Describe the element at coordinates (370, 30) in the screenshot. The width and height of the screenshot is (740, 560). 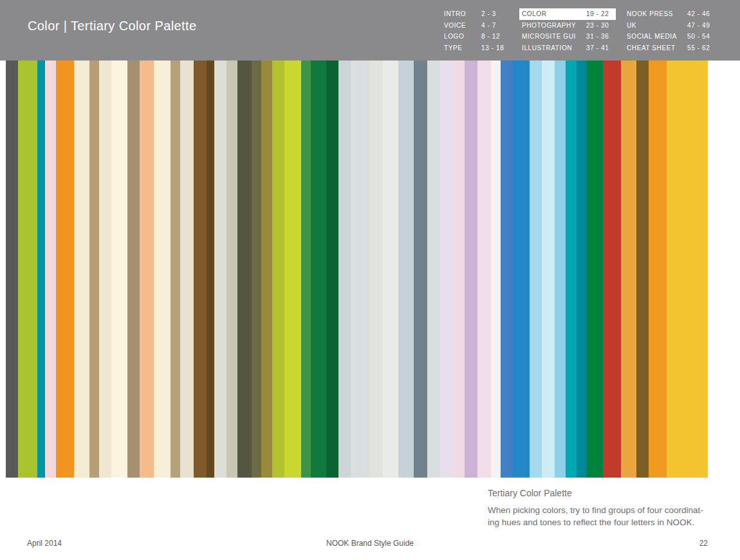
I see `header-bar: Color | Tertiary Color Palette INTRO 2 -…` at that location.